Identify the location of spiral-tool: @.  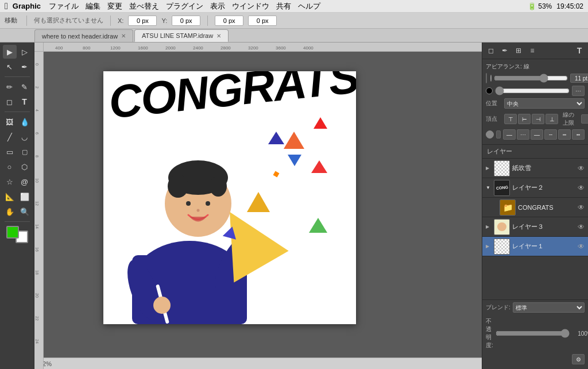
(25, 182).